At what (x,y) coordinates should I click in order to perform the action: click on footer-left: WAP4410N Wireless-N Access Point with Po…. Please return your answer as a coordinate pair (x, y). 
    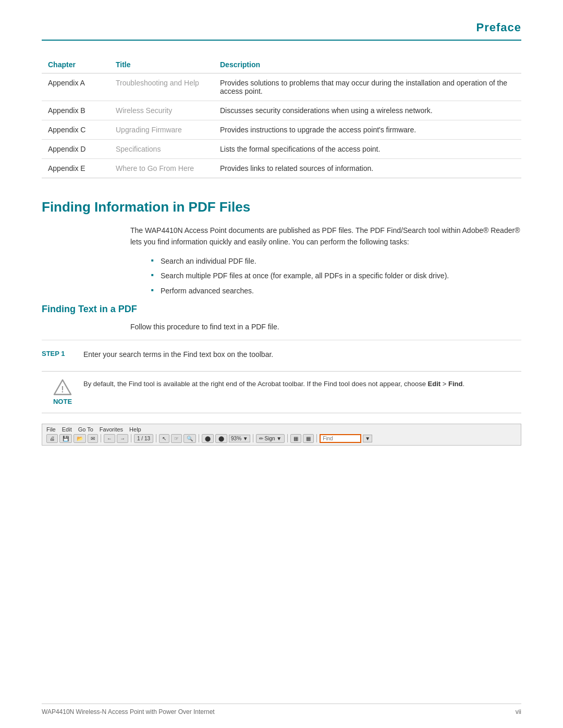
    Looking at the image, I should click on (128, 712).